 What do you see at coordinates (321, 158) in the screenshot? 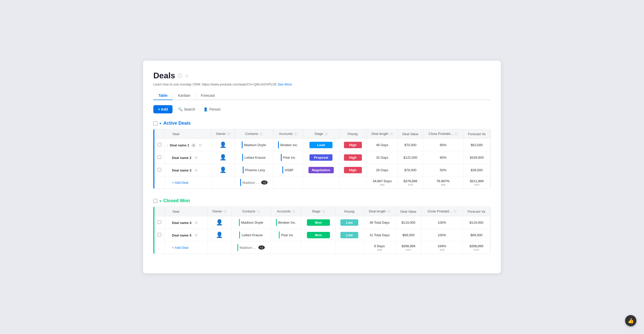
I see `stage-badge: Proposal` at bounding box center [321, 158].